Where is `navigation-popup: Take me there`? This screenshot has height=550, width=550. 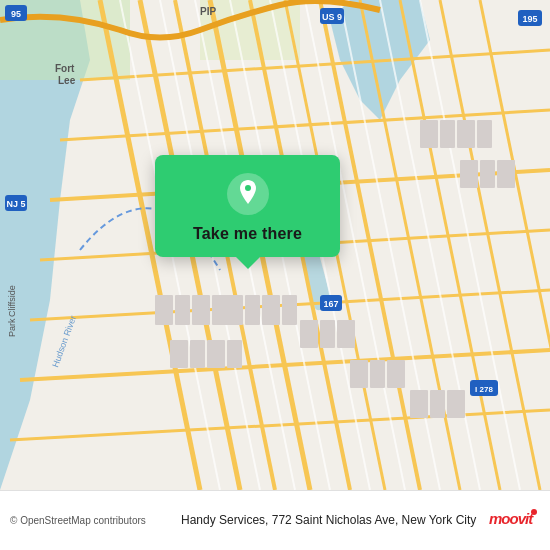 navigation-popup: Take me there is located at coordinates (248, 206).